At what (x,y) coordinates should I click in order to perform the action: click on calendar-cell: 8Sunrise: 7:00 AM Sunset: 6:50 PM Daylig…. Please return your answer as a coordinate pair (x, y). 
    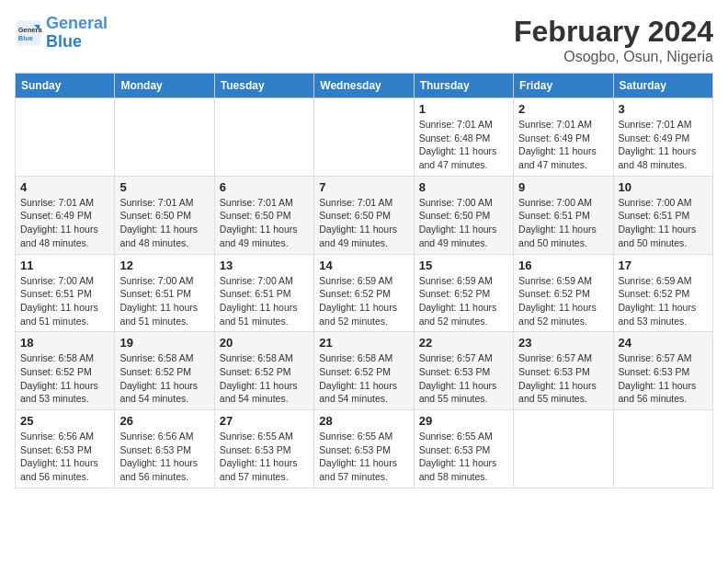
    Looking at the image, I should click on (463, 215).